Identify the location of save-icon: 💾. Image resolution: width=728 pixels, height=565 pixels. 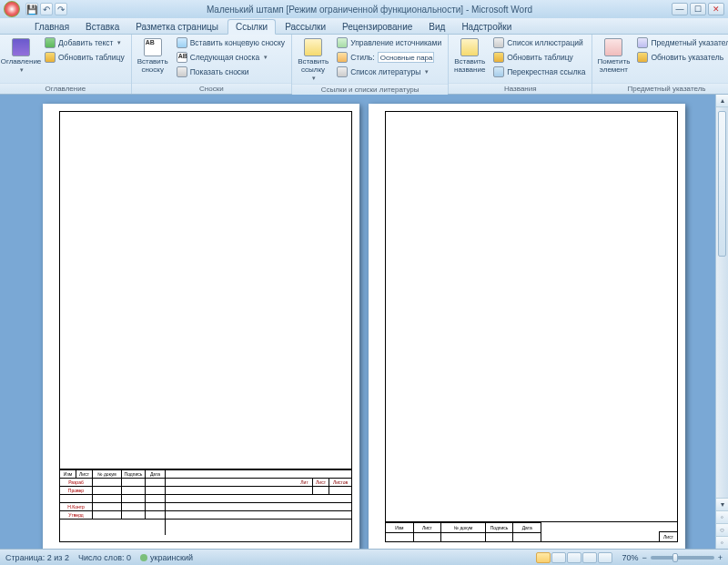
(32, 9).